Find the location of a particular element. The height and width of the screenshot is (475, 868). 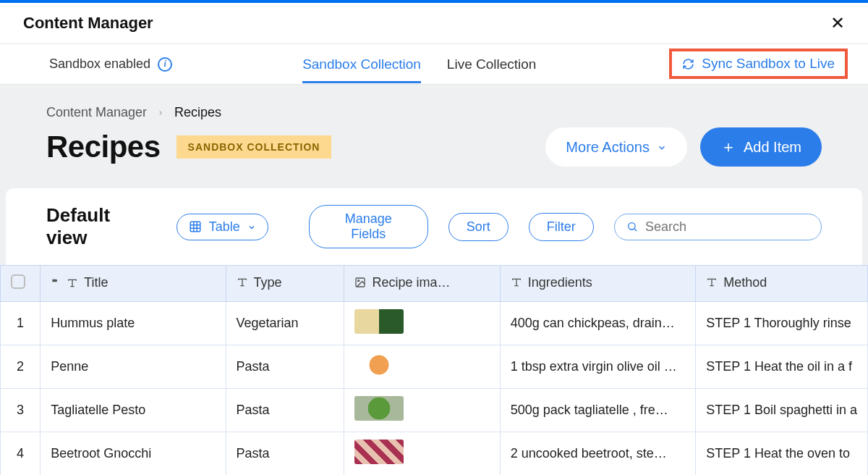

cell-title: Beetroot Gnocchi is located at coordinates (133, 454).